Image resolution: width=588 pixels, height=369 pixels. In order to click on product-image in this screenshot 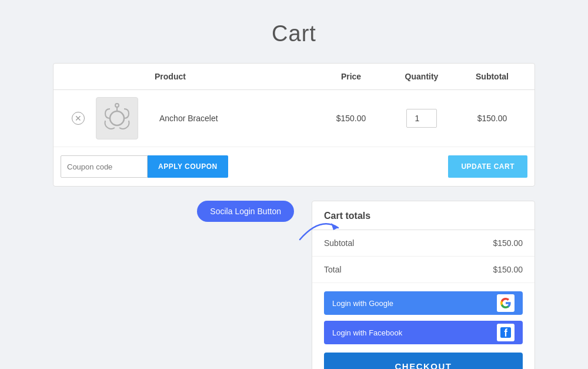, I will do `click(117, 118)`.